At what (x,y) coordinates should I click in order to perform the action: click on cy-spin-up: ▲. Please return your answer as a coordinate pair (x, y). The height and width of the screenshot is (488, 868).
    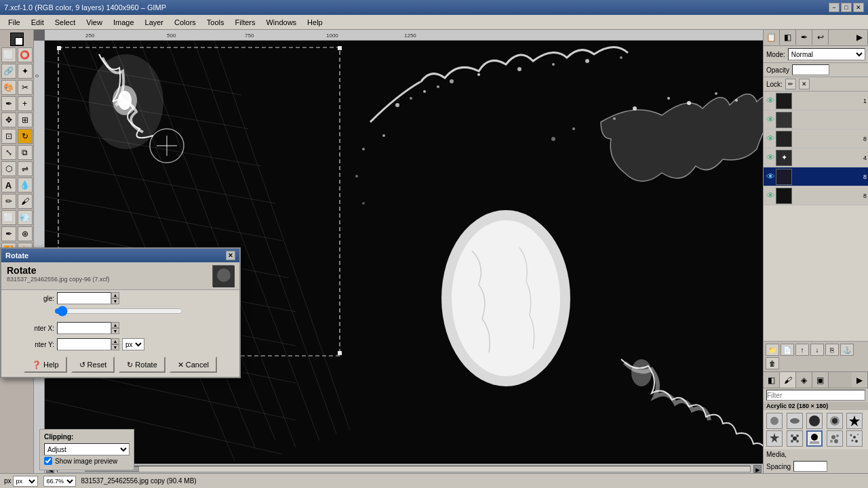
    Looking at the image, I should click on (115, 342).